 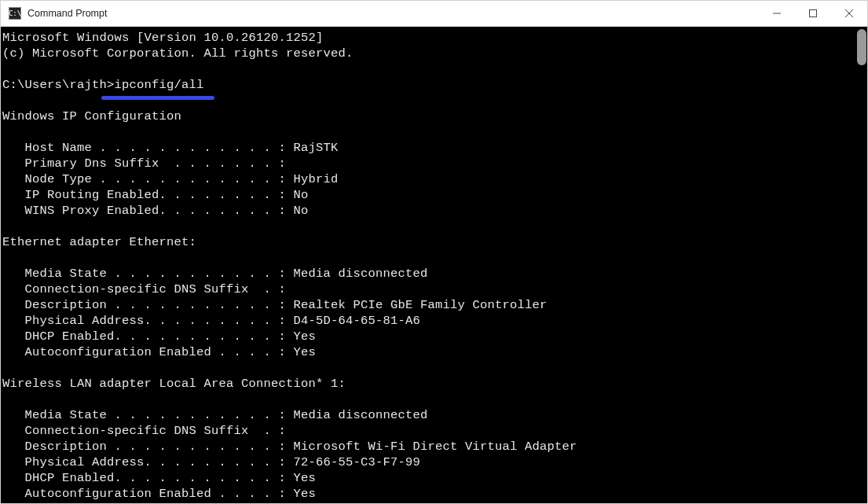 I want to click on close-icon, so click(x=849, y=13).